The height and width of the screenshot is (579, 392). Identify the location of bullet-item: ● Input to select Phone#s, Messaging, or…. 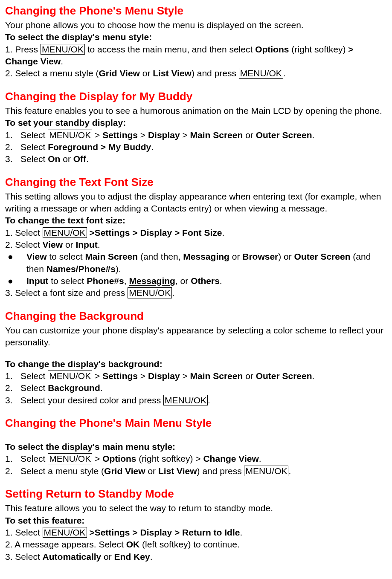
(196, 281).